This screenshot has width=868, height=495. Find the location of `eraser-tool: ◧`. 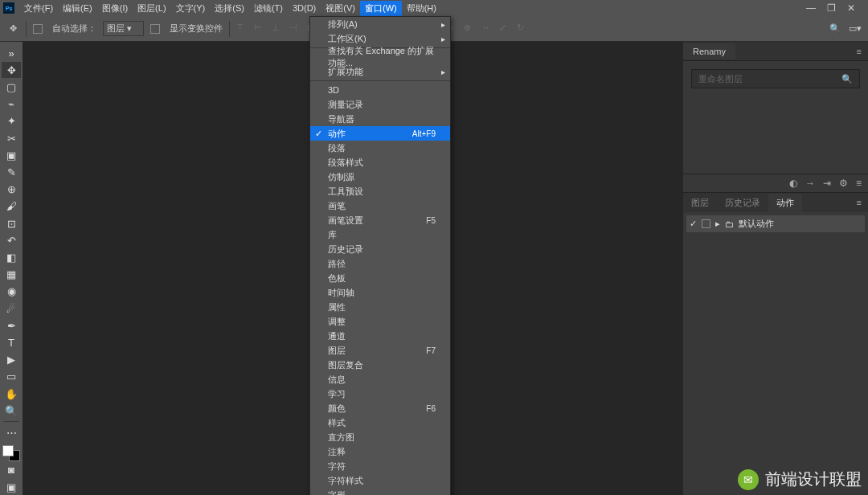

eraser-tool: ◧ is located at coordinates (11, 257).